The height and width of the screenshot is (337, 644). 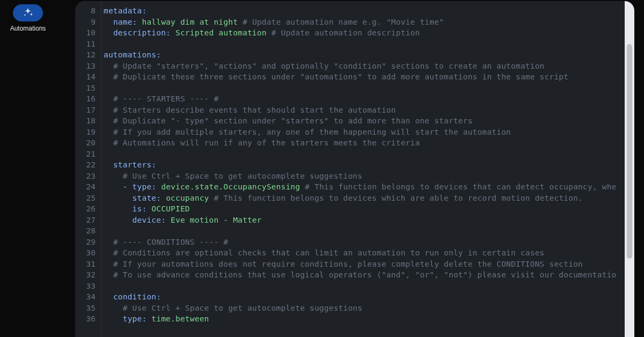 I want to click on sidebar-item-label: Automations, so click(x=28, y=28).